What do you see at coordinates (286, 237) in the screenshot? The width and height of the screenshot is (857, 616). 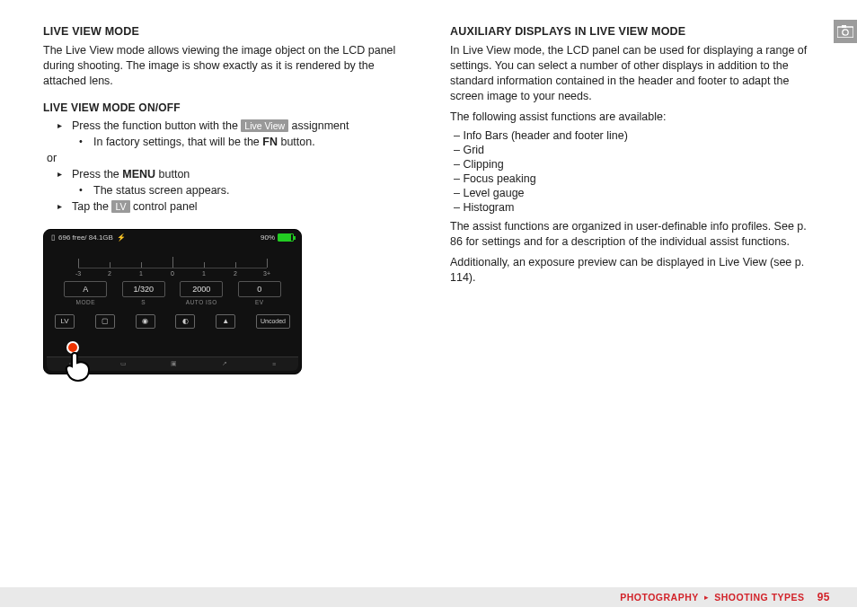 I see `battery-icon` at bounding box center [286, 237].